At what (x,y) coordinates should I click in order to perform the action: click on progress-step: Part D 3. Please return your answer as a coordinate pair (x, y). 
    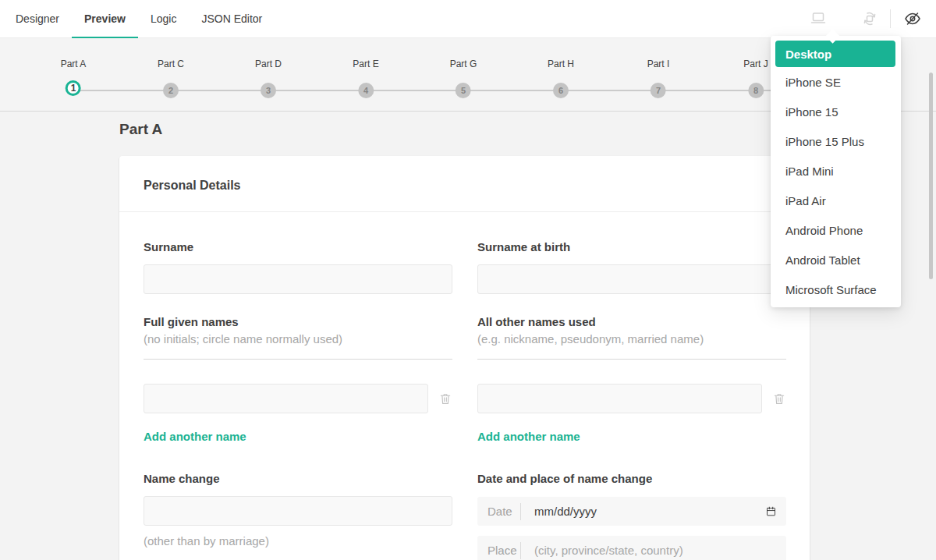
    Looking at the image, I should click on (268, 69).